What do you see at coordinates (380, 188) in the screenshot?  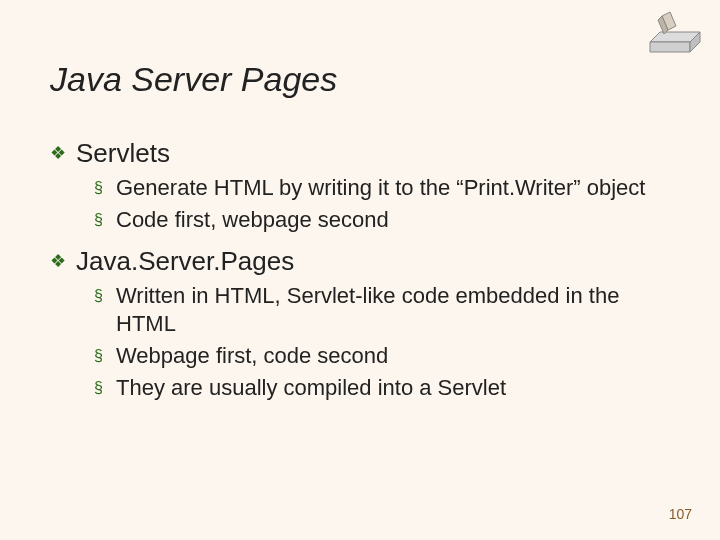 I see `bullet-text: Generate HTML by writing it to the “Prin…` at bounding box center [380, 188].